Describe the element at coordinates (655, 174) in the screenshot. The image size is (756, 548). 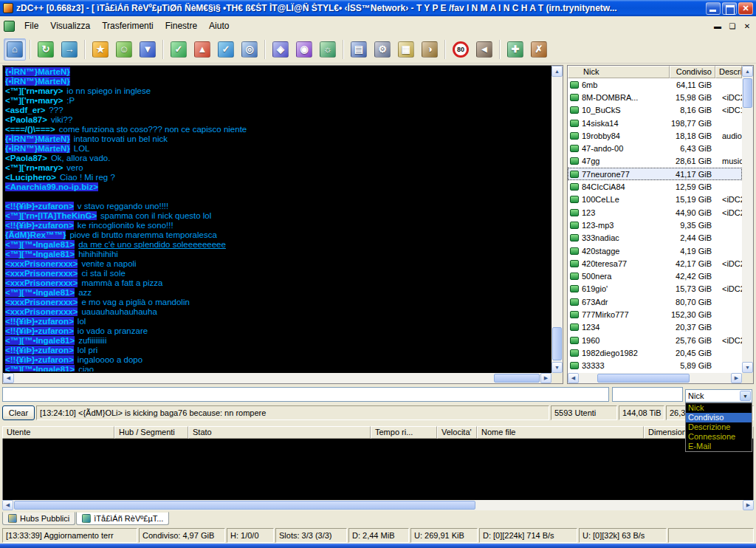
I see `user-row: 77neurone7741,17 GiB` at that location.